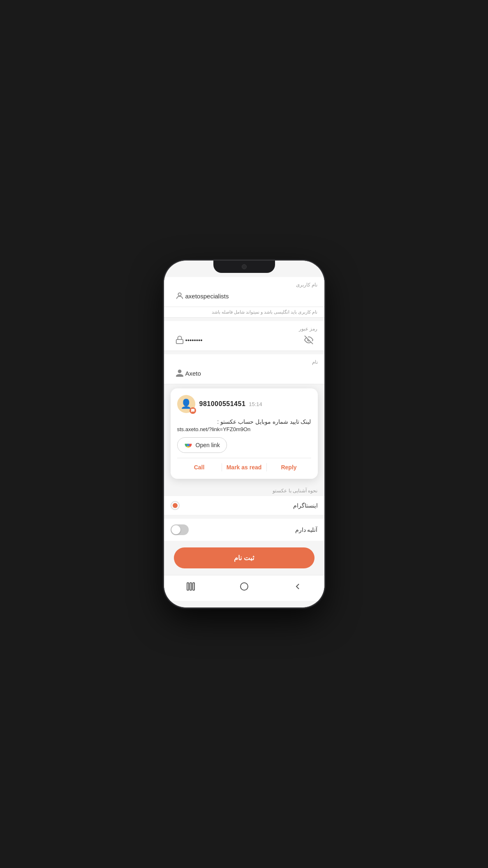 This screenshot has width=488, height=868. What do you see at coordinates (244, 586) in the screenshot?
I see `home-nav-button` at bounding box center [244, 586].